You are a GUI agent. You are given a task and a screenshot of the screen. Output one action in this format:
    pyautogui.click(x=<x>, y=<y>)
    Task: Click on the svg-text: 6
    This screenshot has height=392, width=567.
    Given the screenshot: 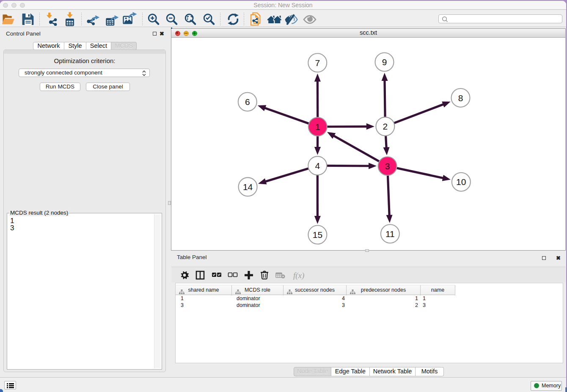 What is the action you would take?
    pyautogui.click(x=248, y=102)
    